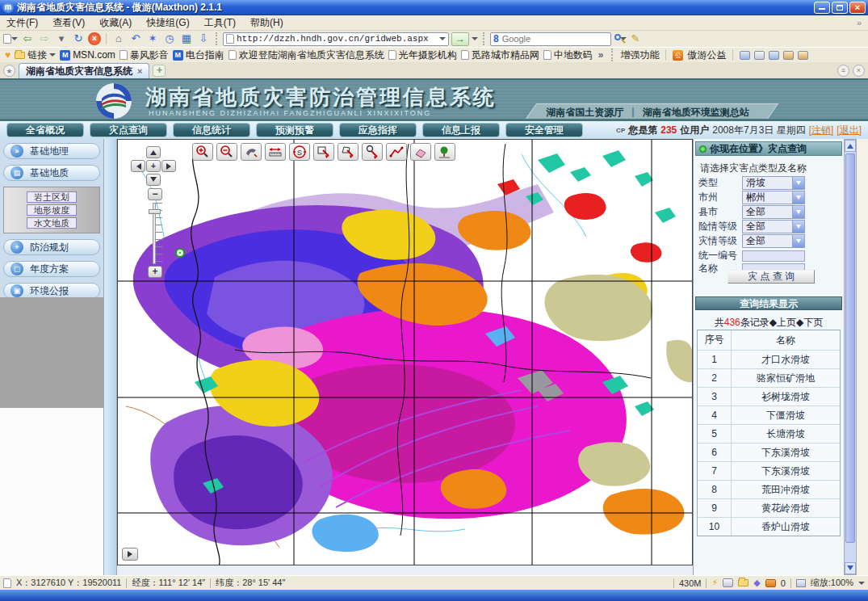  What do you see at coordinates (212, 130) in the screenshot?
I see `nav-tab-statistics: 信息统计` at bounding box center [212, 130].